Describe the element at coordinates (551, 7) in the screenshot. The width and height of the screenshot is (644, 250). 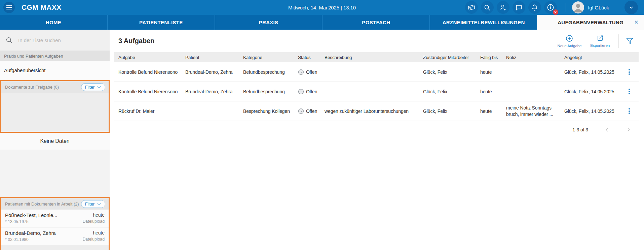
I see `info-button: ✕` at that location.